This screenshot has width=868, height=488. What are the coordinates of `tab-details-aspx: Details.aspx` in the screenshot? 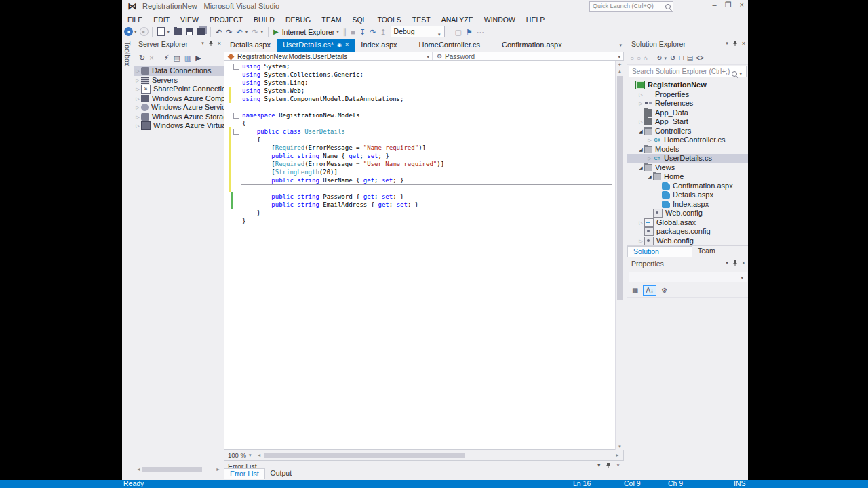 It's located at (250, 45).